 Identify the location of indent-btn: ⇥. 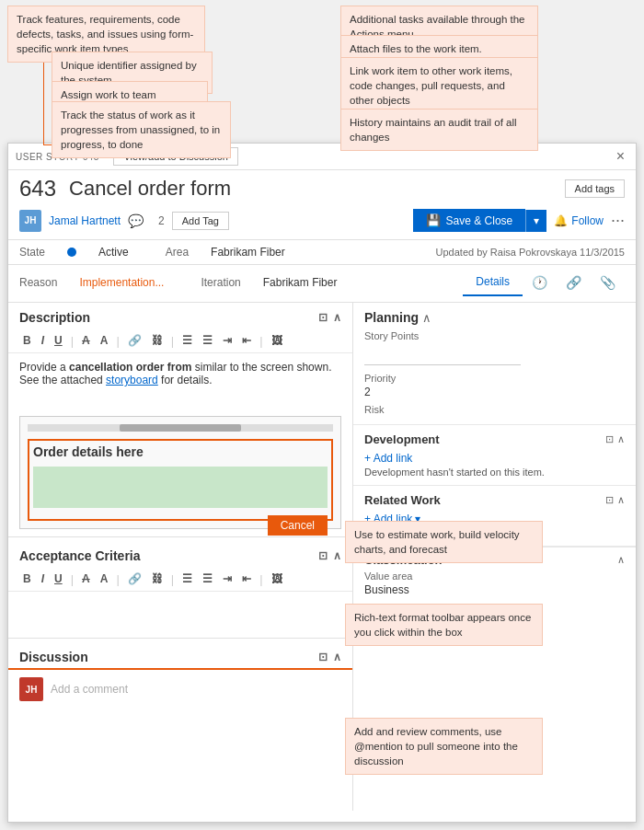
(227, 340).